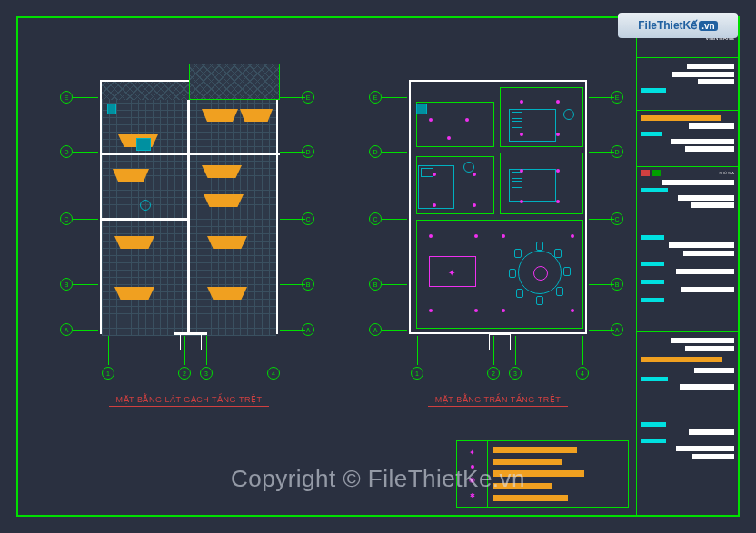 This screenshot has width=756, height=533. Describe the element at coordinates (687, 267) in the screenshot. I see `title-block-panel: STAR VILLAS VIENTIANE PHÚ GIA` at that location.